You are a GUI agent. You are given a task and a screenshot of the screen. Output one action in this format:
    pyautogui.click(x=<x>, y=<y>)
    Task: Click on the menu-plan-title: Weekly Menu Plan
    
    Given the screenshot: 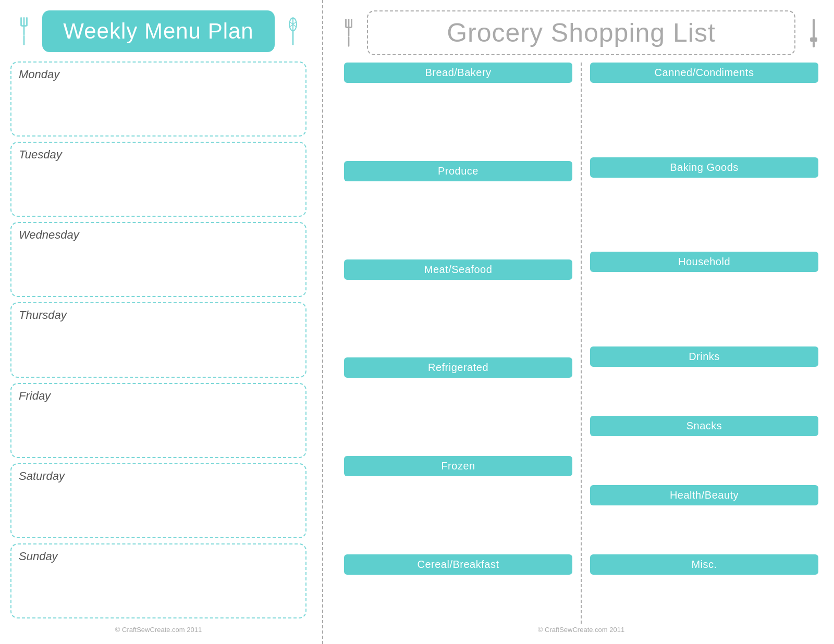 What is the action you would take?
    pyautogui.click(x=158, y=31)
    